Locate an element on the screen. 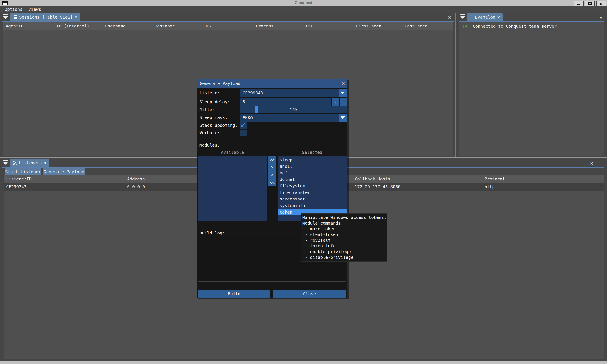 The width and height of the screenshot is (607, 364). stack-spoofing-checkbox is located at coordinates (244, 126).